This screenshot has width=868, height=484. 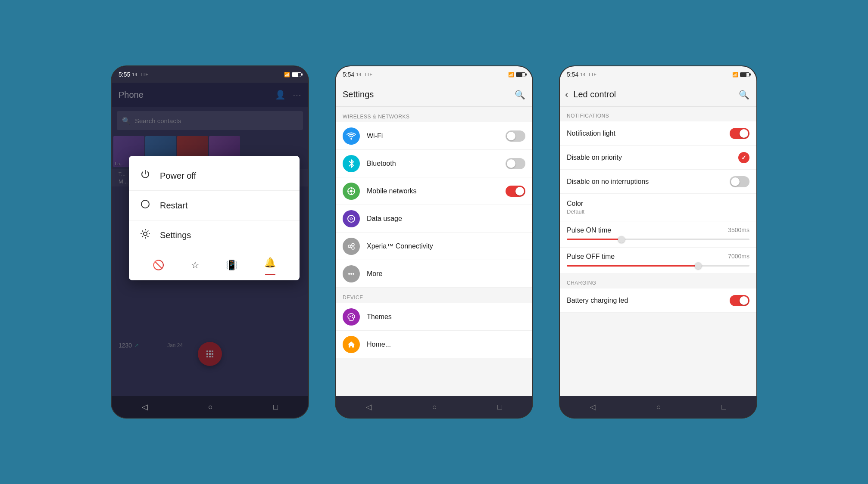 What do you see at coordinates (351, 191) in the screenshot?
I see `mobile-networks-icon` at bounding box center [351, 191].